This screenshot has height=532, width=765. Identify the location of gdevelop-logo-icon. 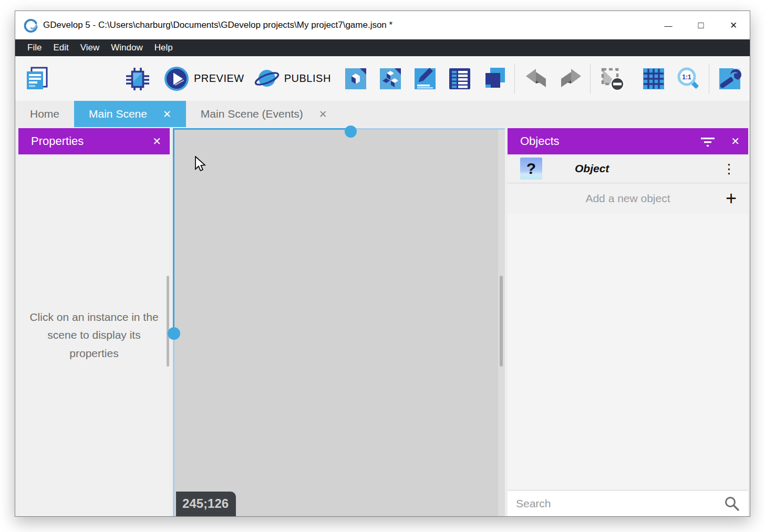
(30, 25).